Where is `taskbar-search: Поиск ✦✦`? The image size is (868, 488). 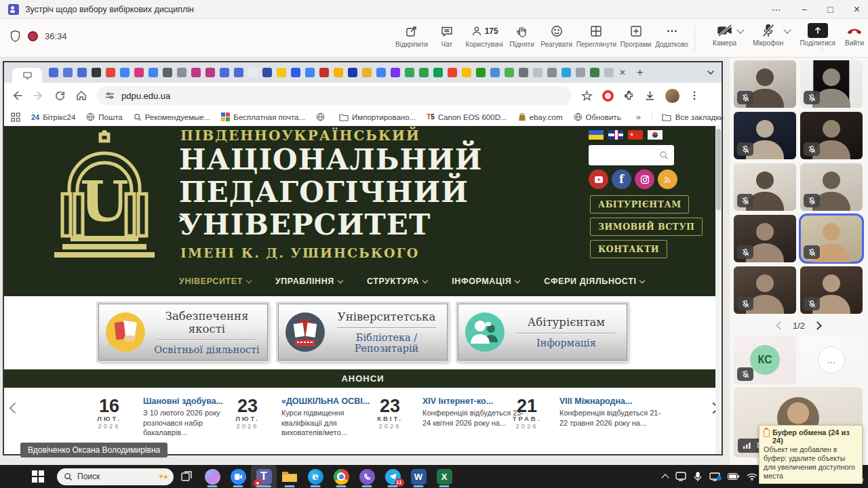
taskbar-search: Поиск ✦✦ is located at coordinates (115, 477).